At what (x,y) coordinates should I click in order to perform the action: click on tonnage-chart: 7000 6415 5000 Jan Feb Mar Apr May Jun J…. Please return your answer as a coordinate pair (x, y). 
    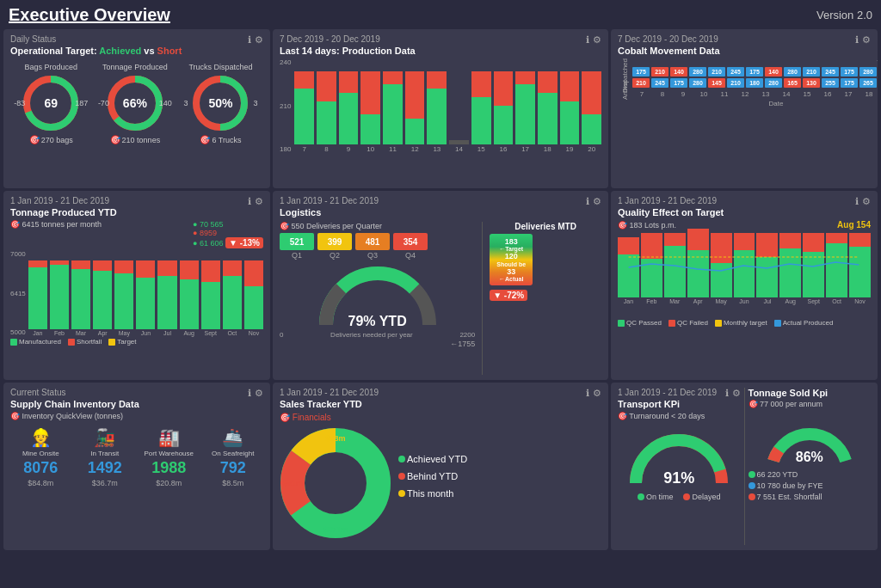
    Looking at the image, I should click on (137, 293).